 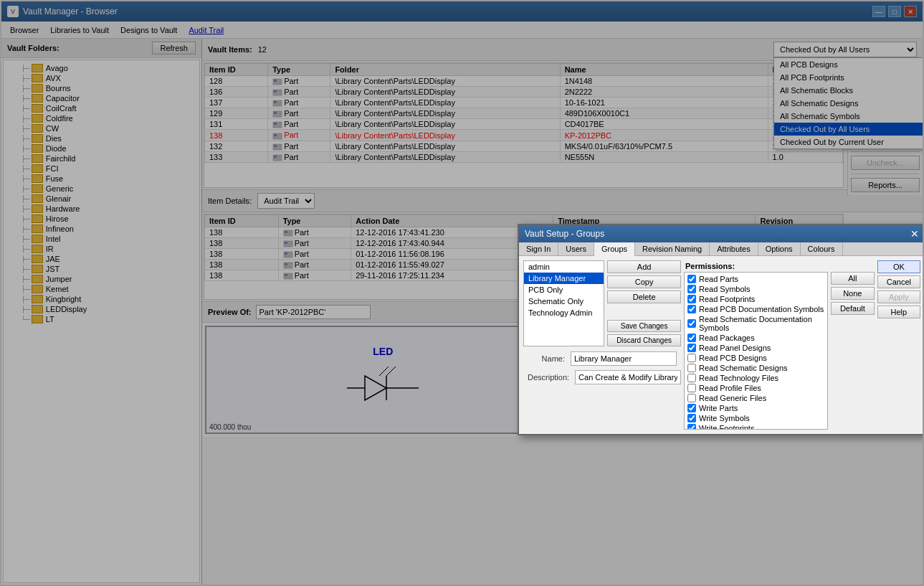 I want to click on description-input, so click(x=628, y=377).